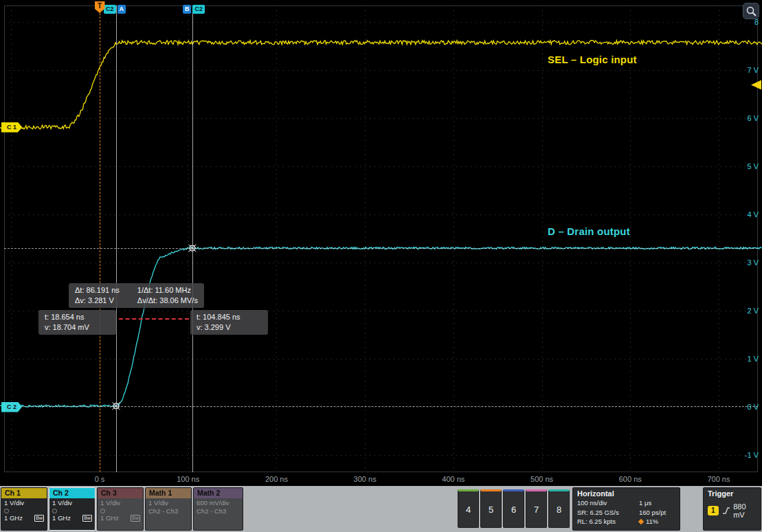  I want to click on channel-badge-title: Ch 1, so click(24, 494).